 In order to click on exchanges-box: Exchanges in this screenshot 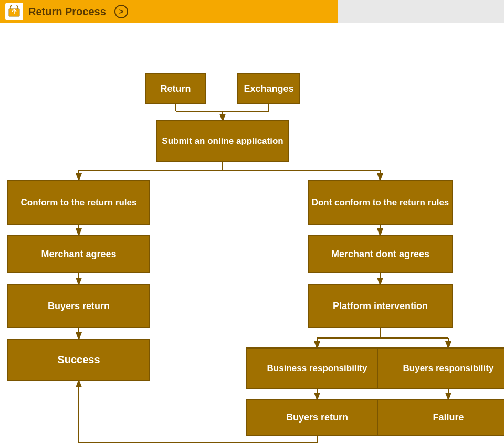, I will do `click(269, 89)`.